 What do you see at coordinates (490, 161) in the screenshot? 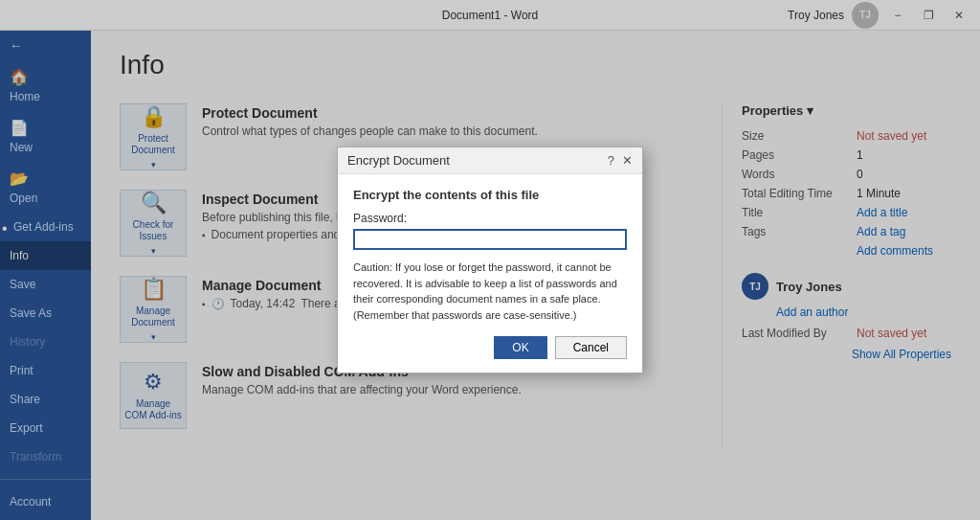
I see `dialog-titlebar: Encrypt Document ? ✕` at bounding box center [490, 161].